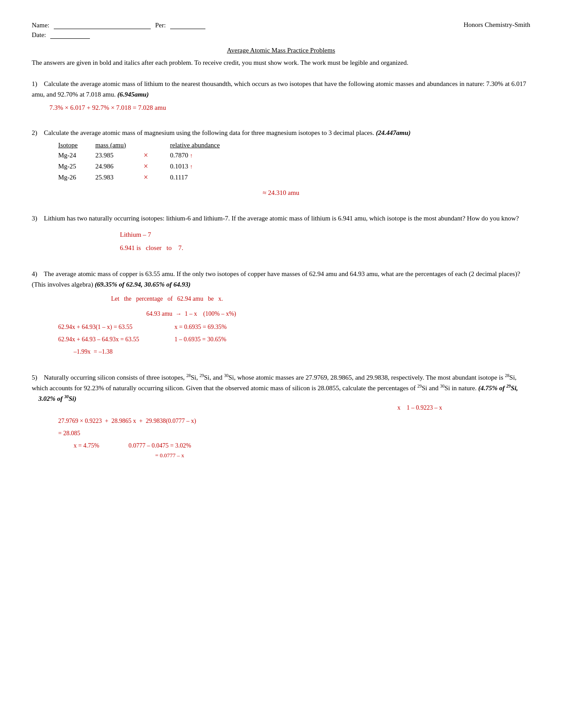  What do you see at coordinates (294, 340) in the screenshot?
I see `problem-4-work3: 62.94x + 64.93(1 – x) = 63.55 62.94x + 6…` at bounding box center [294, 340].